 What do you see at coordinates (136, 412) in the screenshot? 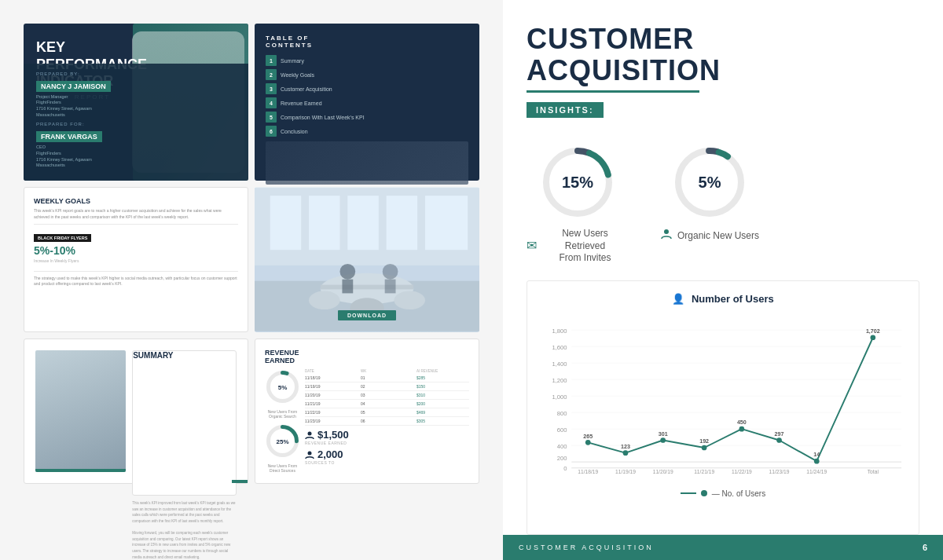
I see `slide-summary: SUMMARY This week's KPI improved from la…` at bounding box center [136, 412].